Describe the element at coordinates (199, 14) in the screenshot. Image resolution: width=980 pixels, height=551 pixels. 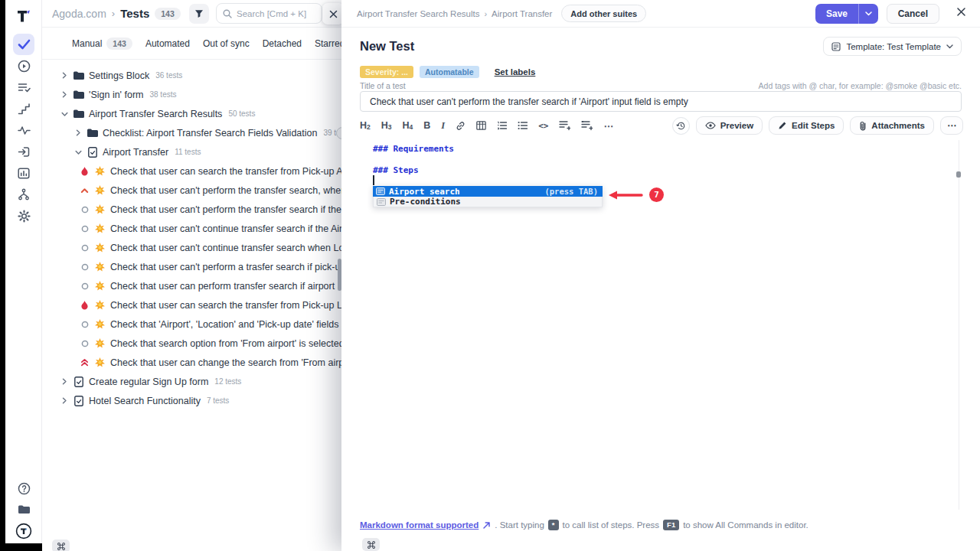
I see `filter-button` at that location.